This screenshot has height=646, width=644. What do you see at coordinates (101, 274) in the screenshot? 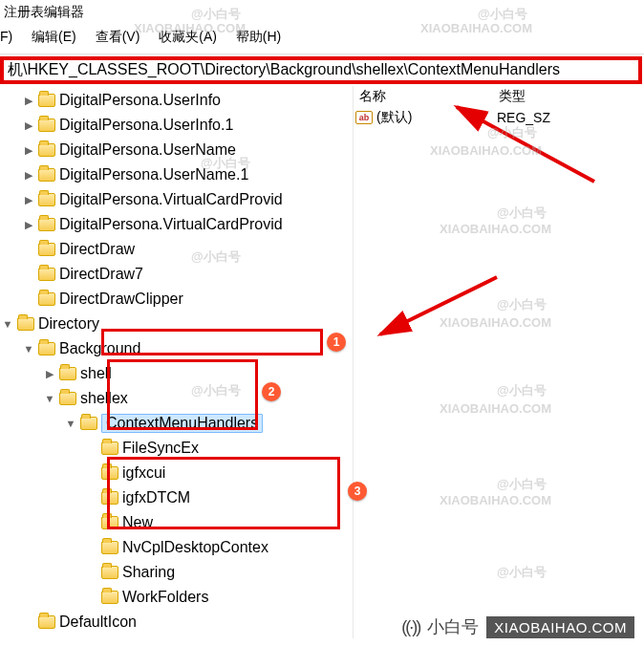
I see `tree-item-label: DirectDraw7` at bounding box center [101, 274].